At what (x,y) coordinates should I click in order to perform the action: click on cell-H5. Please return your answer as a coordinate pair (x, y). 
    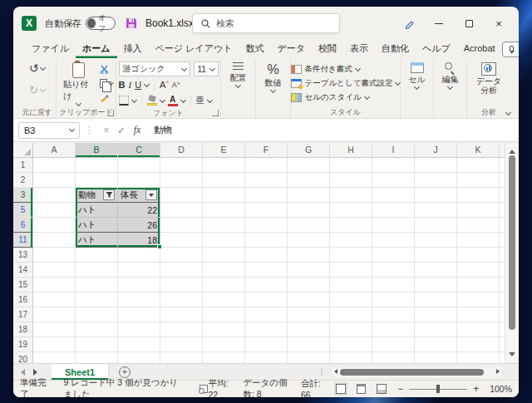
    Looking at the image, I should click on (351, 210).